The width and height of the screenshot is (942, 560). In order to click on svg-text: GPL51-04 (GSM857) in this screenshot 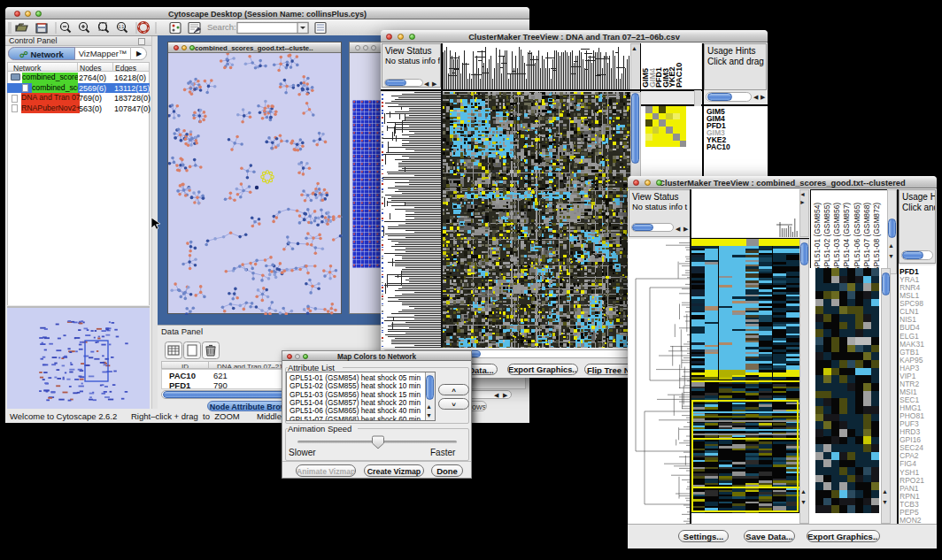, I will do `click(846, 237)`.